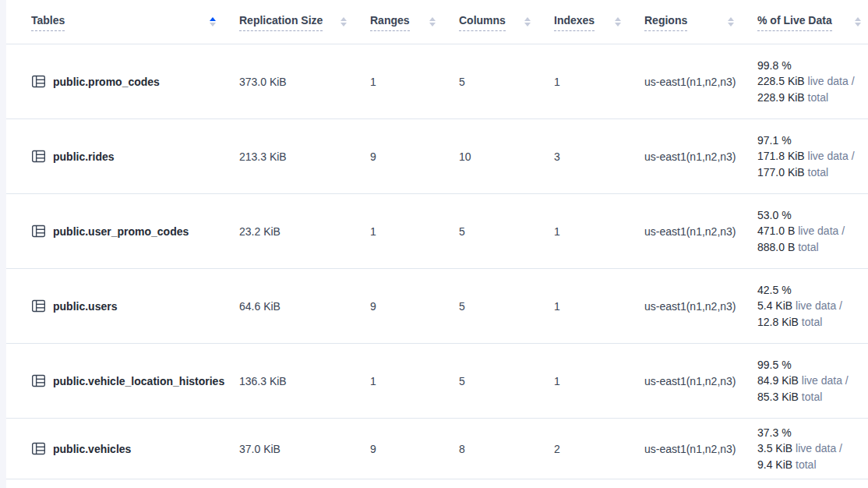 The width and height of the screenshot is (868, 488). I want to click on table-name-link: public.users, so click(85, 306).